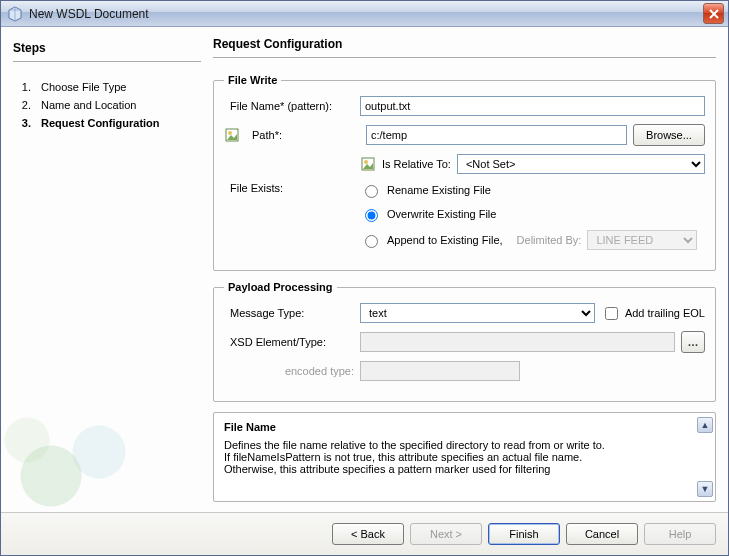 The image size is (729, 556). What do you see at coordinates (518, 342) in the screenshot?
I see `xsd-input` at bounding box center [518, 342].